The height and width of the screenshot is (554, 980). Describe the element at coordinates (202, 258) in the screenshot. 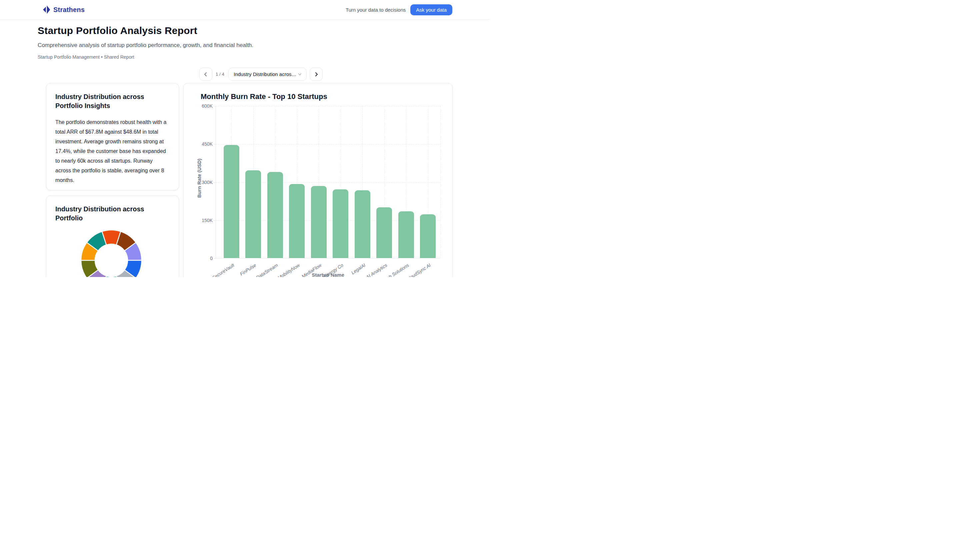

I see `y-tick-label: 0` at that location.